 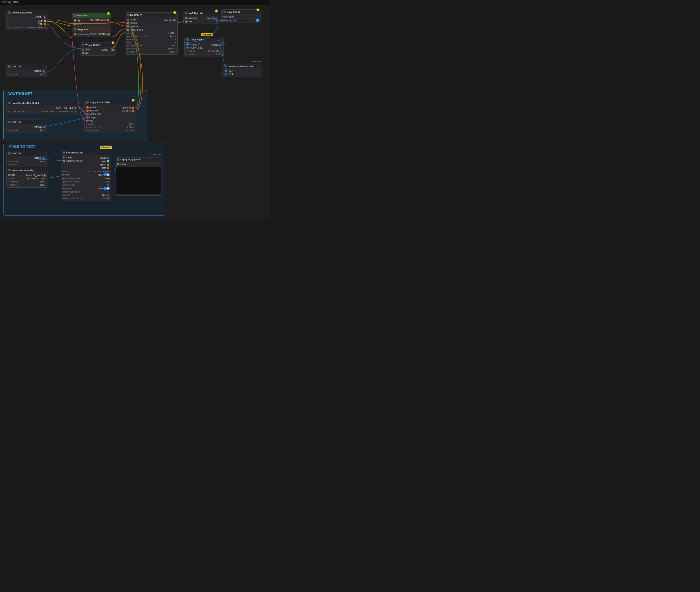 What do you see at coordinates (17, 122) in the screenshot?
I see `get-tile-2-title: Get_Tile` at bounding box center [17, 122].